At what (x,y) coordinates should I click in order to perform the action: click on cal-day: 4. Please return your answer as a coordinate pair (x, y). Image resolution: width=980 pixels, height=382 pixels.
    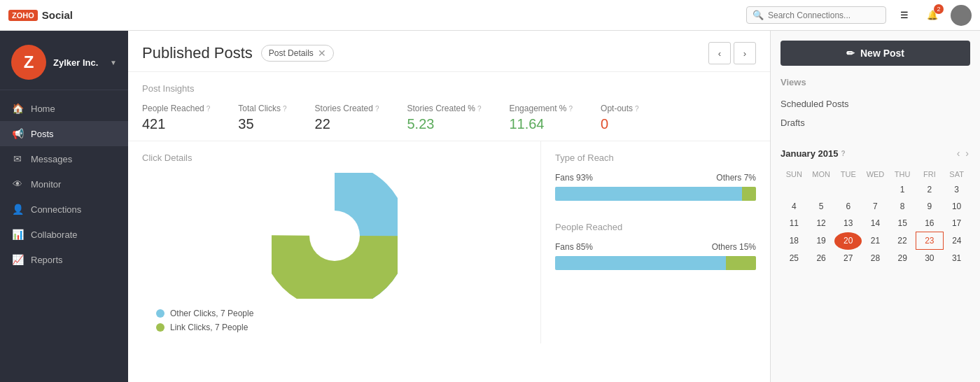
    Looking at the image, I should click on (794, 206).